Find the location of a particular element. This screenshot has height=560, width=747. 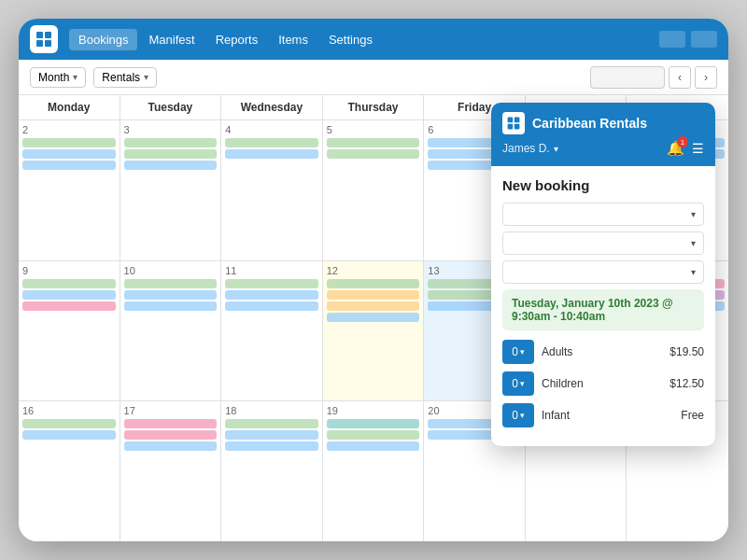

dropdown-3: ▾ is located at coordinates (603, 273).